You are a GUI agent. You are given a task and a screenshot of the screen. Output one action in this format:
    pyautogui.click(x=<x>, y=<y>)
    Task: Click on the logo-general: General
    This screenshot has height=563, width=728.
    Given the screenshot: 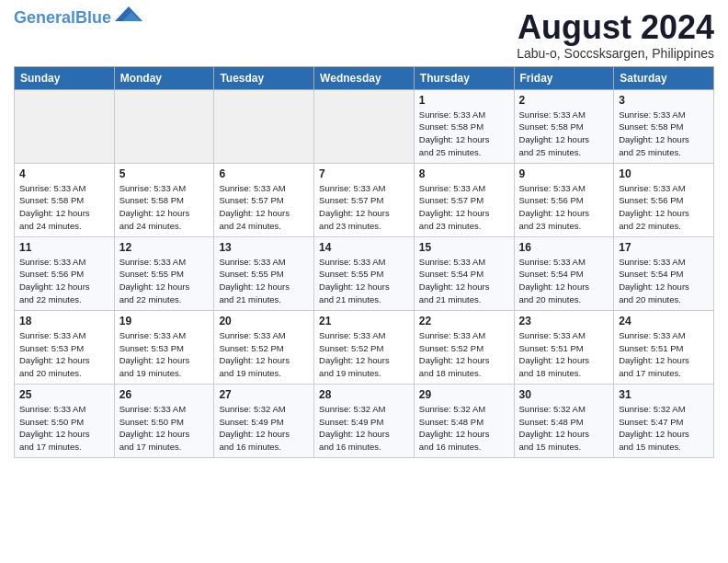 What is the action you would take?
    pyautogui.click(x=44, y=17)
    